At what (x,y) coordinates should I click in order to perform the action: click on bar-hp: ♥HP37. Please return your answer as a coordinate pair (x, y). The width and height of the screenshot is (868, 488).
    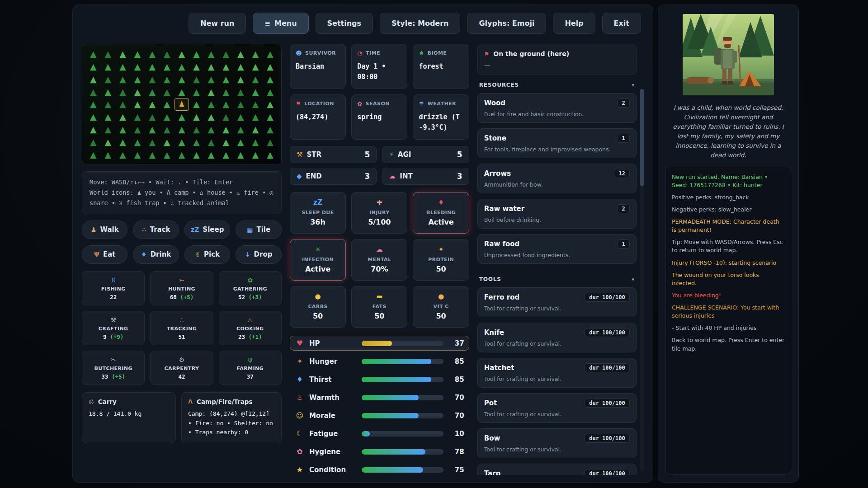
    Looking at the image, I should click on (380, 343).